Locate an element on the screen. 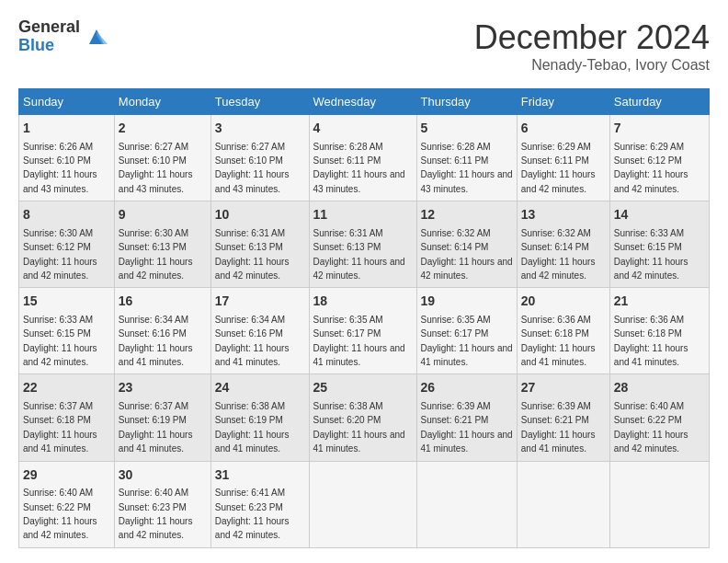  day-number: 10 is located at coordinates (260, 215).